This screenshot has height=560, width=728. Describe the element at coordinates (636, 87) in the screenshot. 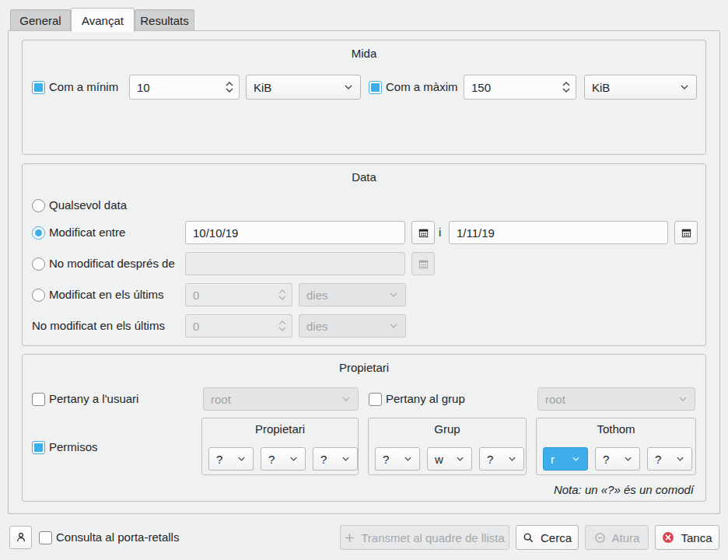

I see `max-size-unit-value: KiB` at that location.